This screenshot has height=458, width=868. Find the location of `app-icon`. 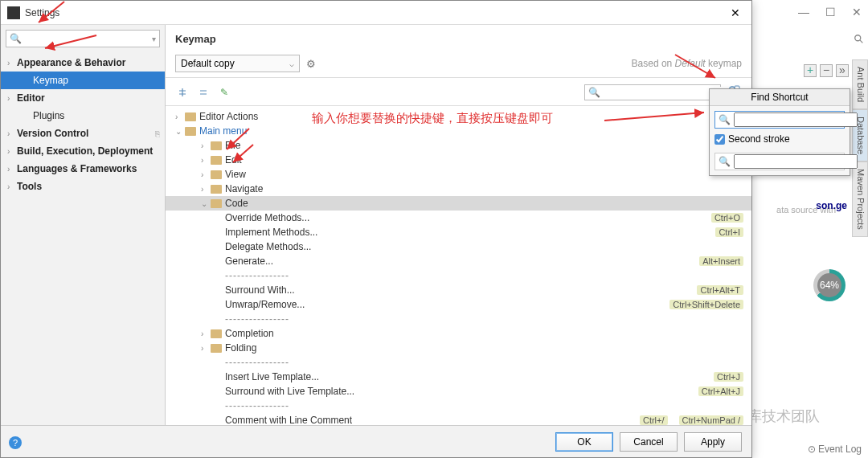

app-icon is located at coordinates (14, 13).